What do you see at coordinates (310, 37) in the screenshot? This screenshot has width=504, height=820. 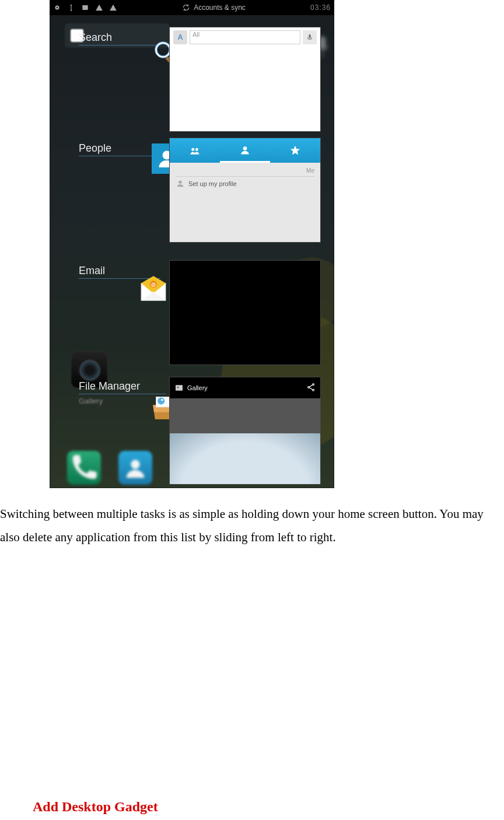 I see `mic-icon` at bounding box center [310, 37].